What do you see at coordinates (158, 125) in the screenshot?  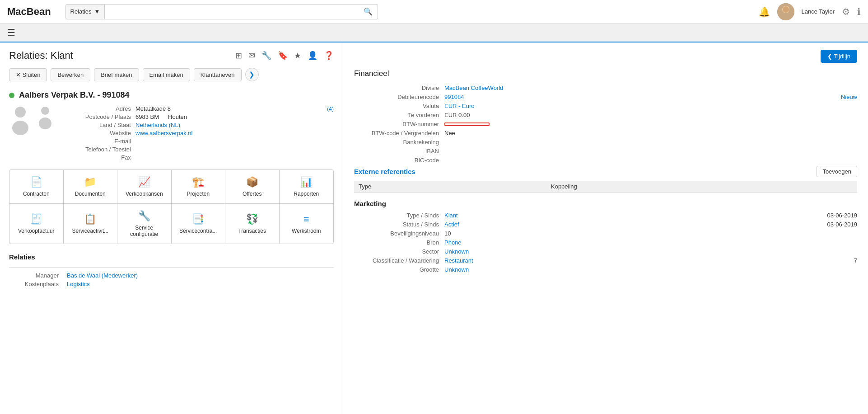 I see `land-value: Netherlands (NL)` at bounding box center [158, 125].